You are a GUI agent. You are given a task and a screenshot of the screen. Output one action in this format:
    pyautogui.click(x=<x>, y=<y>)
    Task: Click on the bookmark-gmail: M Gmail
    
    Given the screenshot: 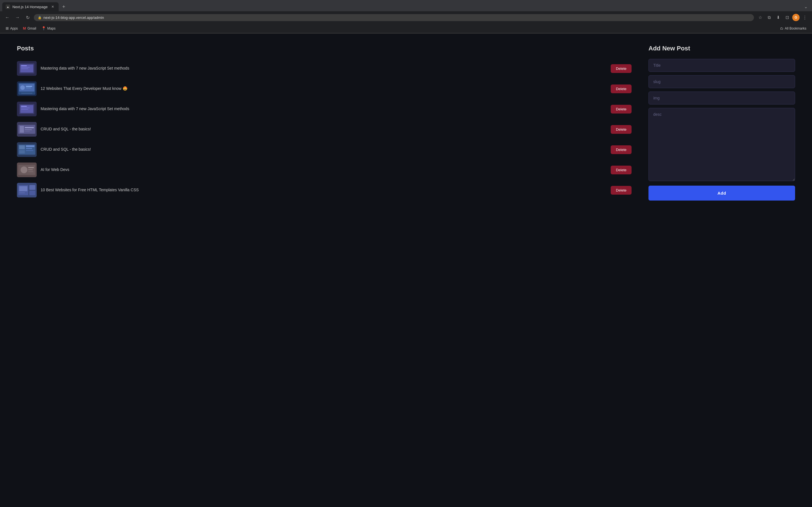 What is the action you would take?
    pyautogui.click(x=30, y=28)
    